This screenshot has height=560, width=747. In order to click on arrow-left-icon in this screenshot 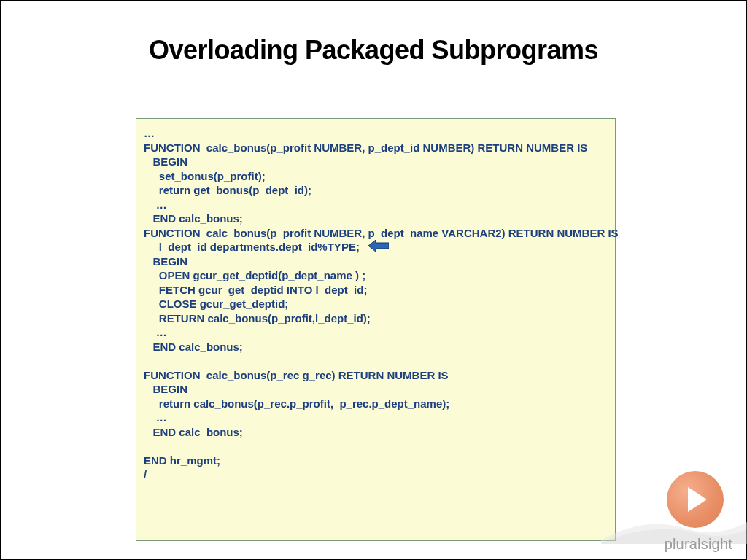, I will do `click(379, 246)`.